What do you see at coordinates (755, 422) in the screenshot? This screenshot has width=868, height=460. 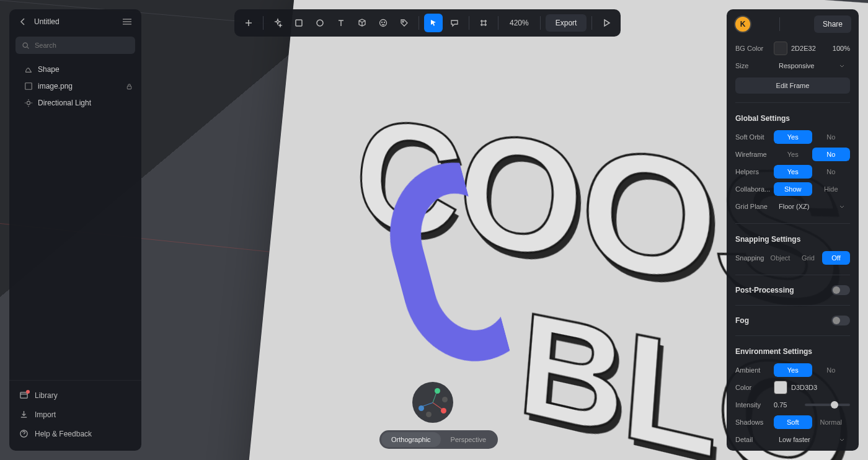 I see `shadows-label: Shadows` at bounding box center [755, 422].